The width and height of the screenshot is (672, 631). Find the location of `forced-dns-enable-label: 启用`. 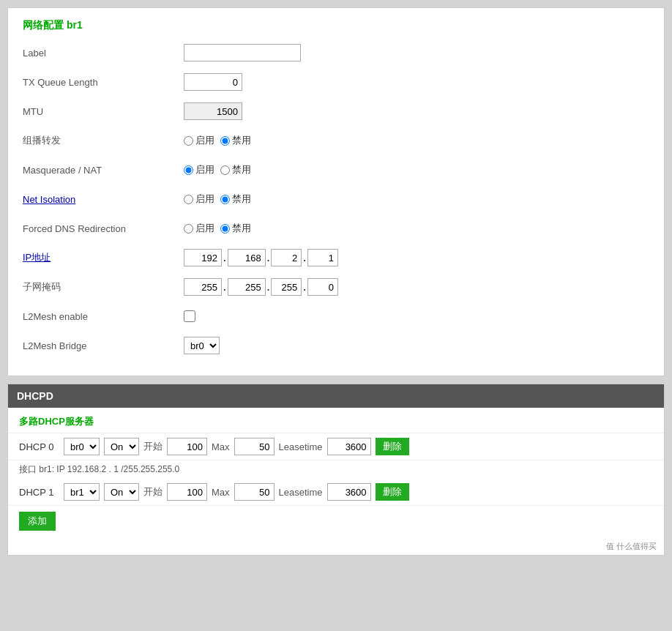

forced-dns-enable-label: 启用 is located at coordinates (205, 228).